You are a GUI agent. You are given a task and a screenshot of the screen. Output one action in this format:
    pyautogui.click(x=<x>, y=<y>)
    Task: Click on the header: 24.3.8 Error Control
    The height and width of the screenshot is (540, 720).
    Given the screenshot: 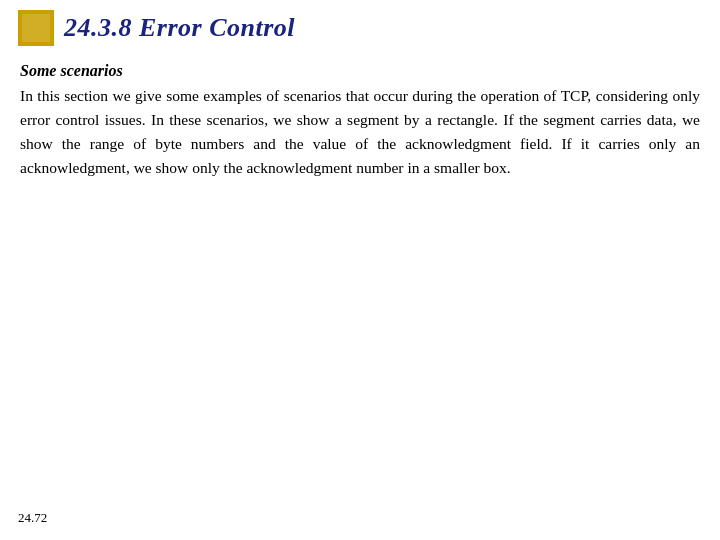 What is the action you would take?
    pyautogui.click(x=360, y=26)
    